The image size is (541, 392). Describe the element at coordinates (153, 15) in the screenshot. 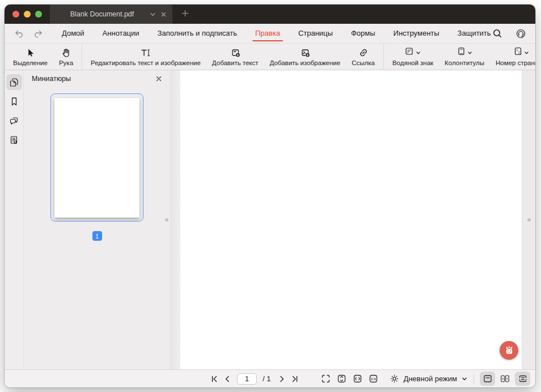

I see `tab-chevron-down-icon` at that location.